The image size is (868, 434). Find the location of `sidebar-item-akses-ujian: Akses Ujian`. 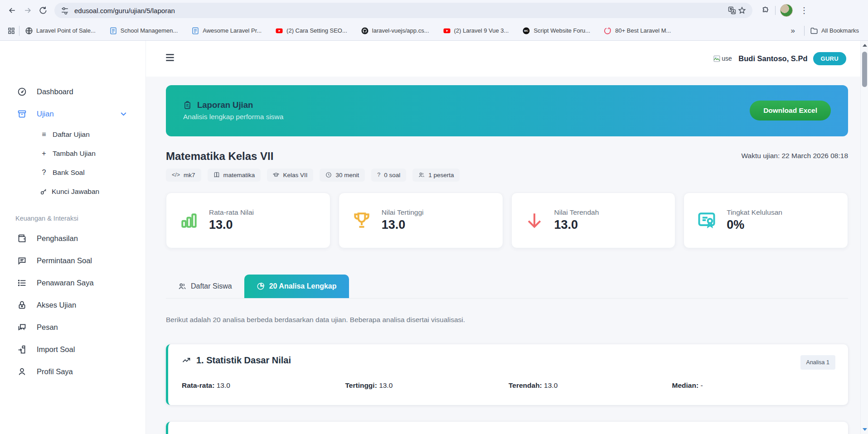

sidebar-item-akses-ujian: Akses Ujian is located at coordinates (73, 305).